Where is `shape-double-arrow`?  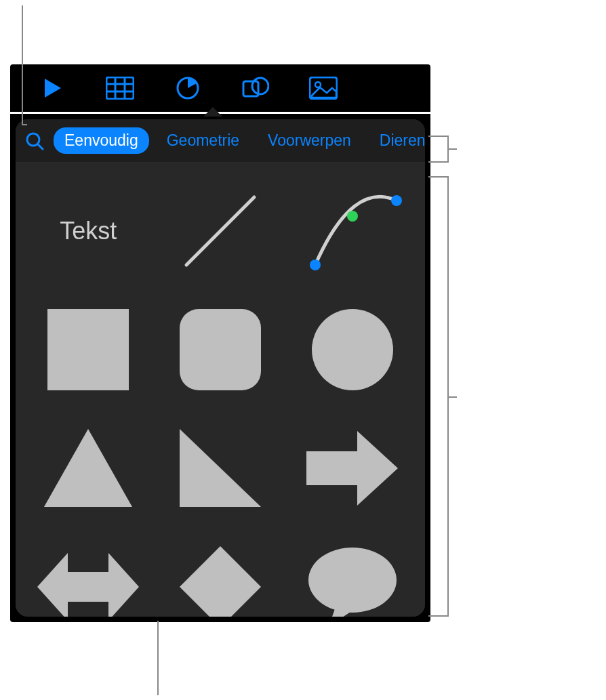 shape-double-arrow is located at coordinates (88, 573).